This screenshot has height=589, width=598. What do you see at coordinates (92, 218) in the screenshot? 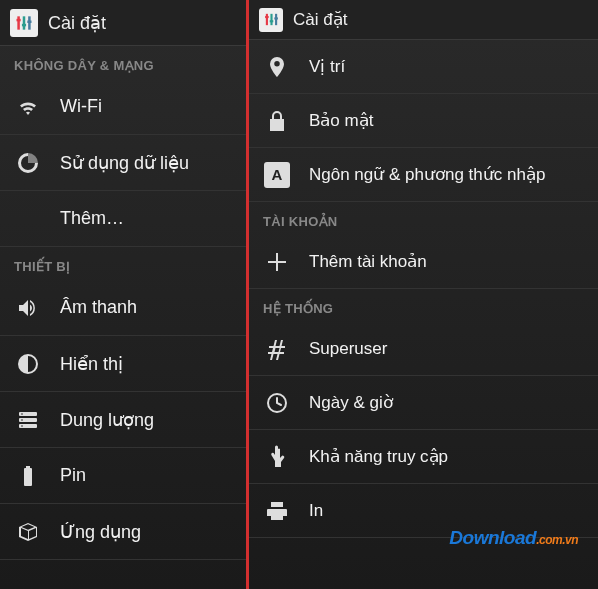
I see `settings-item-label: Thêm…` at bounding box center [92, 218].